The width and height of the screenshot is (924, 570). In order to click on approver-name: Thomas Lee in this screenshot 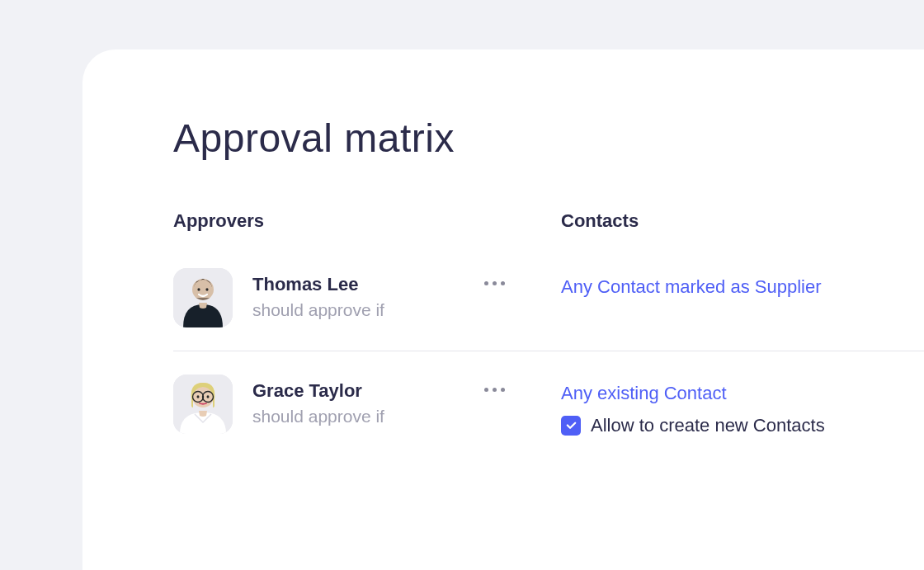, I will do `click(318, 285)`.